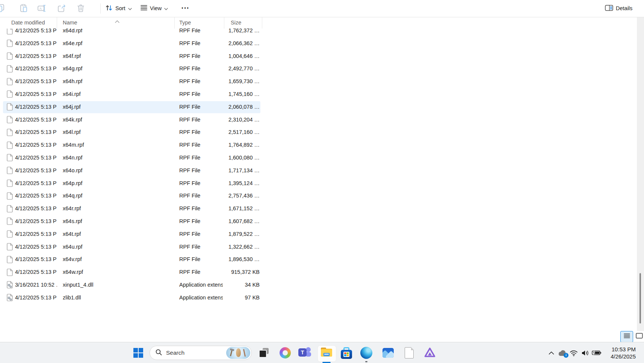  Describe the element at coordinates (346, 353) in the screenshot. I see `microsoft-store-button` at that location.